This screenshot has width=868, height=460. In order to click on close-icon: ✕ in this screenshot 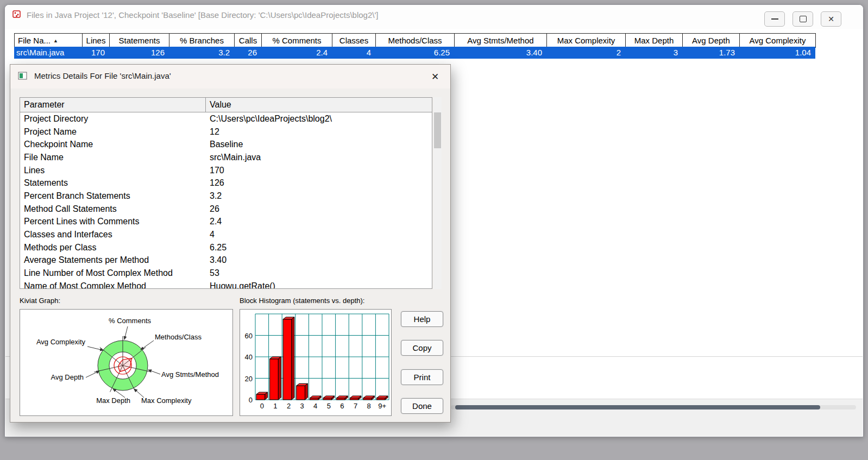, I will do `click(435, 77)`.